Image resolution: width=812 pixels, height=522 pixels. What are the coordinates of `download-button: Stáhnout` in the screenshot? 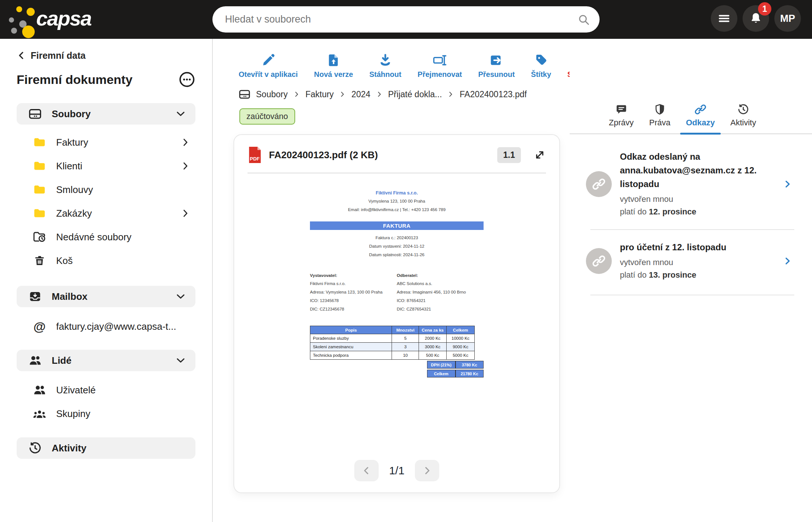 It's located at (386, 65).